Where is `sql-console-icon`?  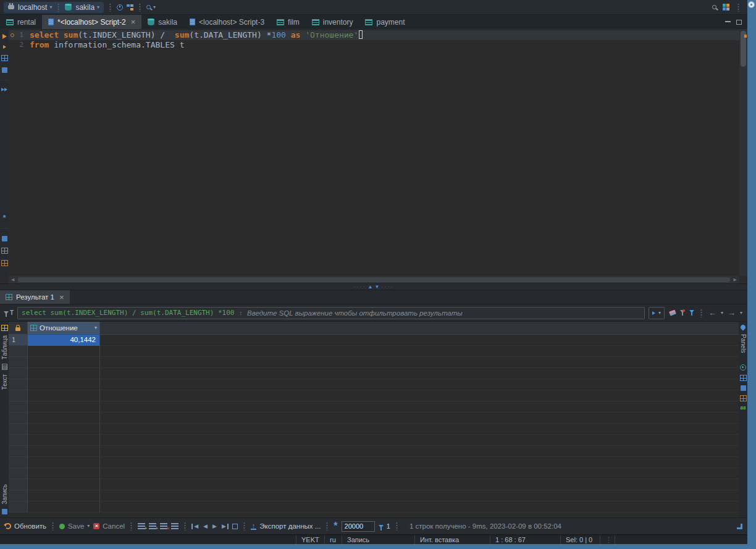 sql-console-icon is located at coordinates (5, 238).